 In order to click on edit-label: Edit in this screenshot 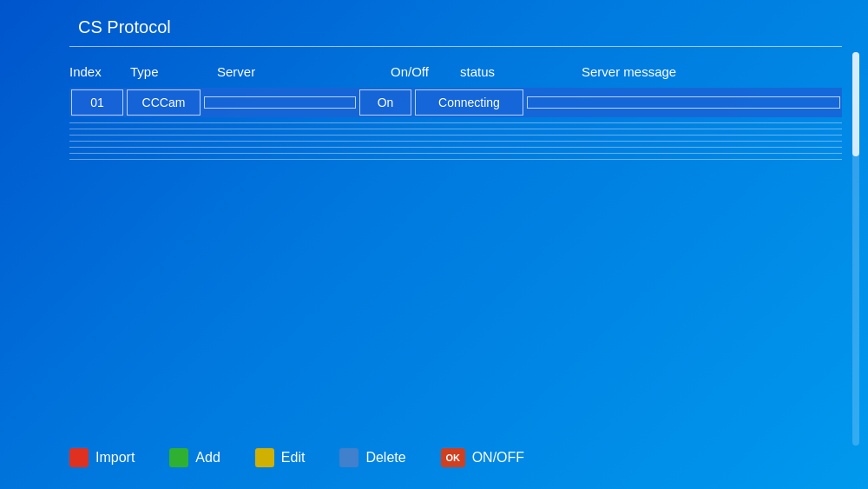, I will do `click(293, 458)`.